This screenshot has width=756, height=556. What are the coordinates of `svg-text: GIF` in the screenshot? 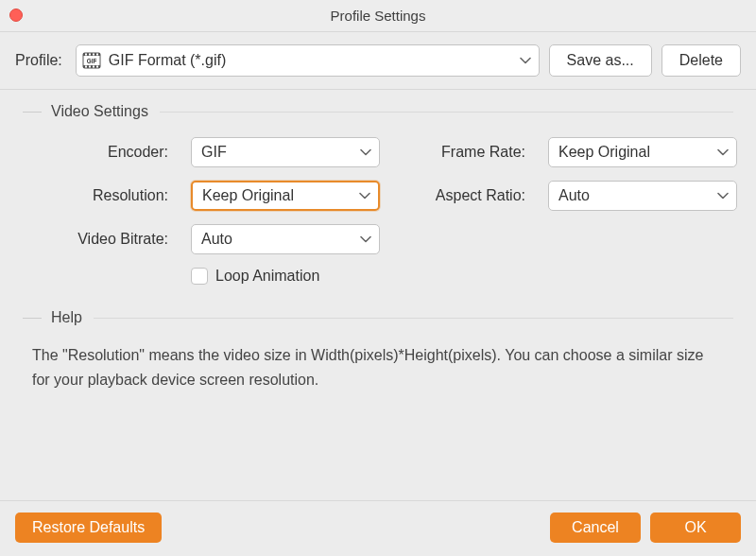 It's located at (93, 61).